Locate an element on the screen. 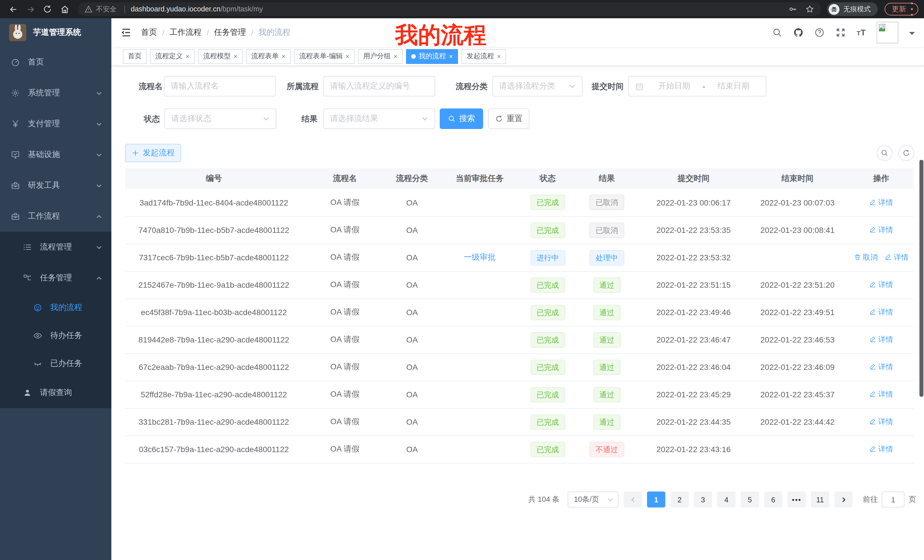 The image size is (924, 560). page-button-3: 3 is located at coordinates (703, 499).